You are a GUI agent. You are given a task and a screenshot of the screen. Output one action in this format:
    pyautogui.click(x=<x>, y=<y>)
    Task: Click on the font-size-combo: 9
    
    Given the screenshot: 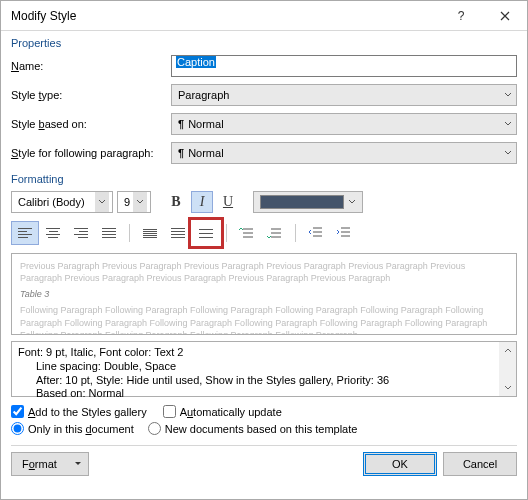 What is the action you would take?
    pyautogui.click(x=134, y=202)
    